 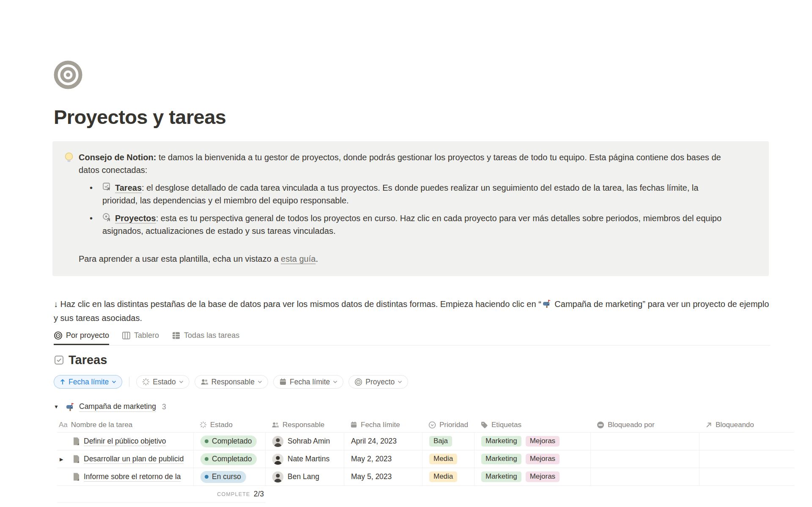 What do you see at coordinates (412, 225) in the screenshot?
I see `bullet-proyectos-text: : esta es tu perspectiva general de todo…` at bounding box center [412, 225].